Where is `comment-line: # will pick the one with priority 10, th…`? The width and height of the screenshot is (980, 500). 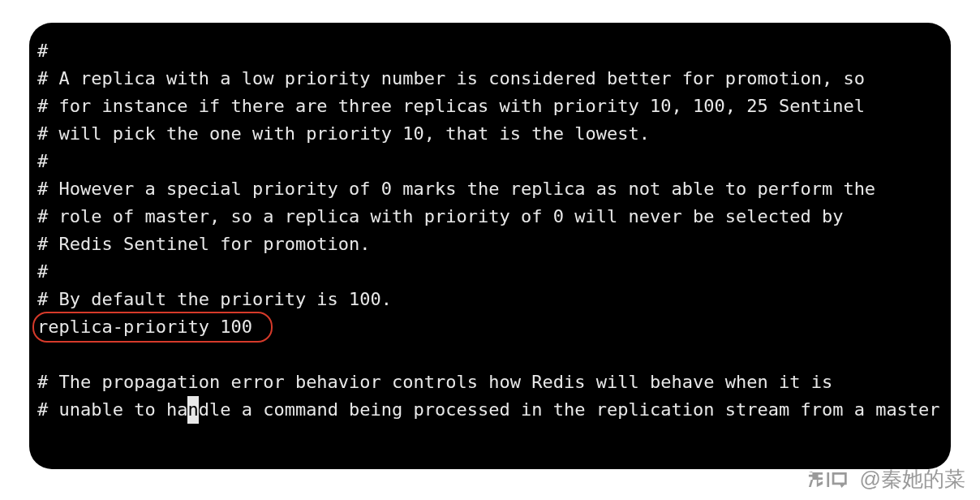
comment-line: # will pick the one with priority 10, th… is located at coordinates (344, 133).